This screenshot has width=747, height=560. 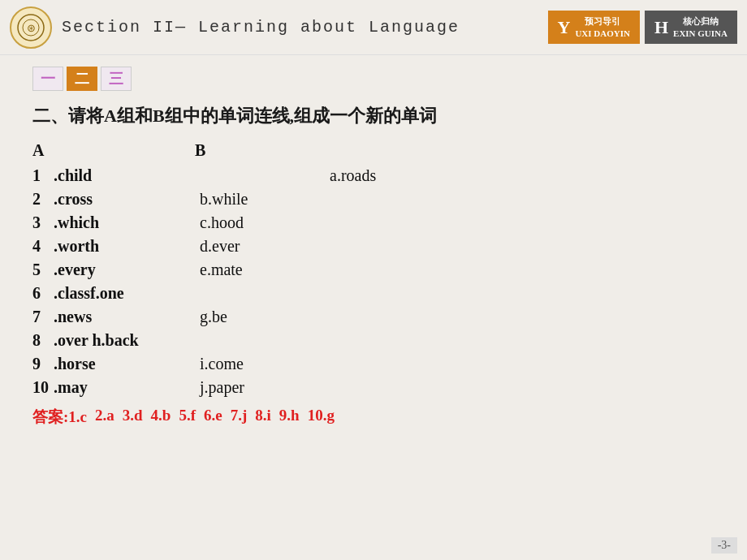 I want to click on word-a: .cross, so click(x=110, y=200).